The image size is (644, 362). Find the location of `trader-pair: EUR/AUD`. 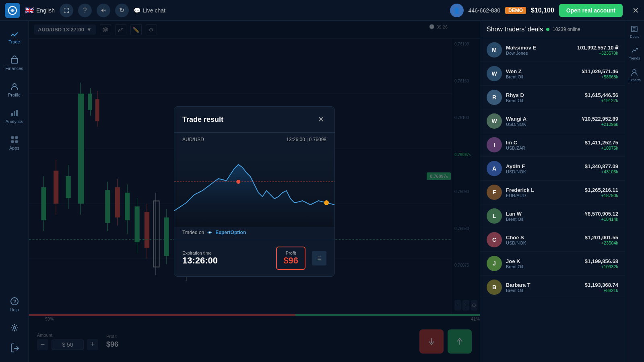

trader-pair: EUR/AUD is located at coordinates (543, 195).